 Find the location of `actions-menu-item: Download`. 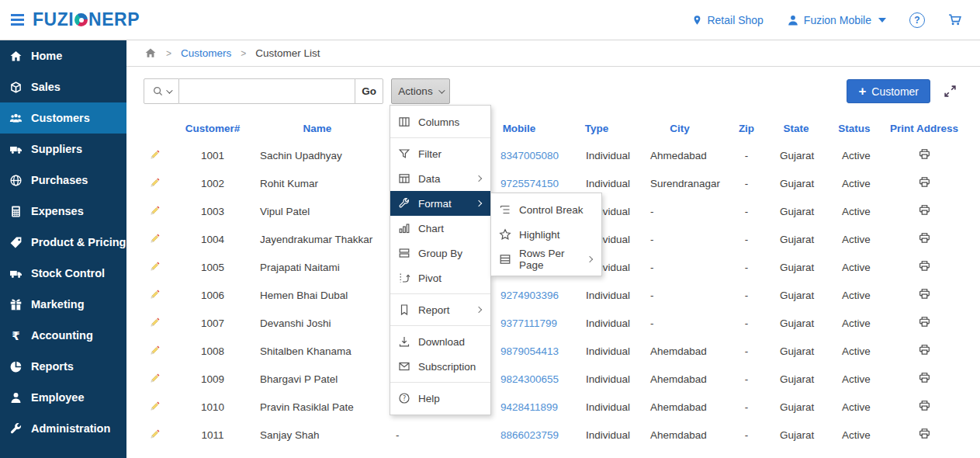

actions-menu-item: Download is located at coordinates (441, 342).